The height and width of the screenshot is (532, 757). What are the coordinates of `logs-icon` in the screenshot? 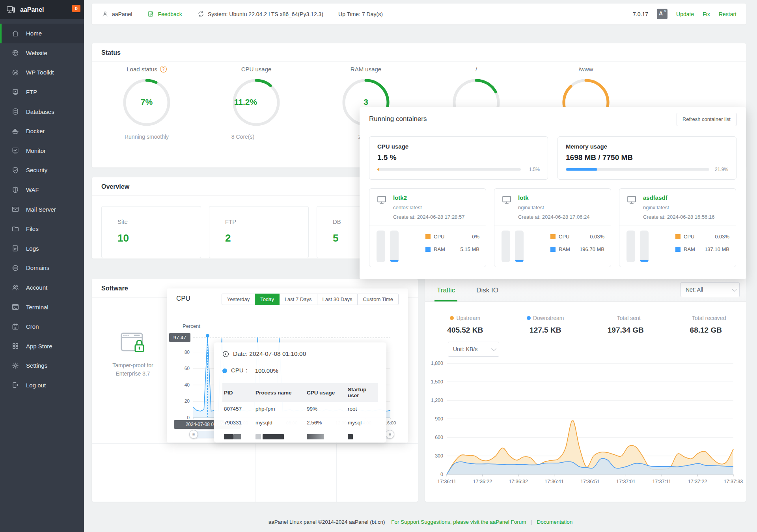 It's located at (15, 248).